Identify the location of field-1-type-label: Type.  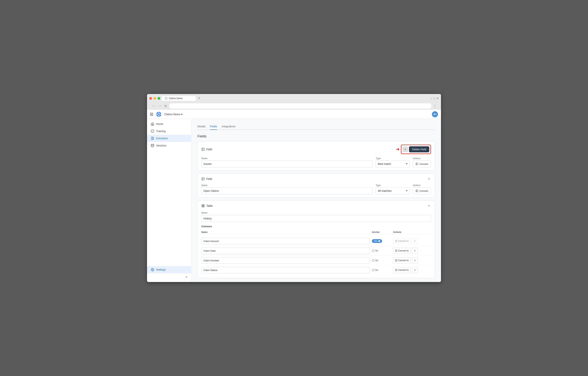
(393, 158).